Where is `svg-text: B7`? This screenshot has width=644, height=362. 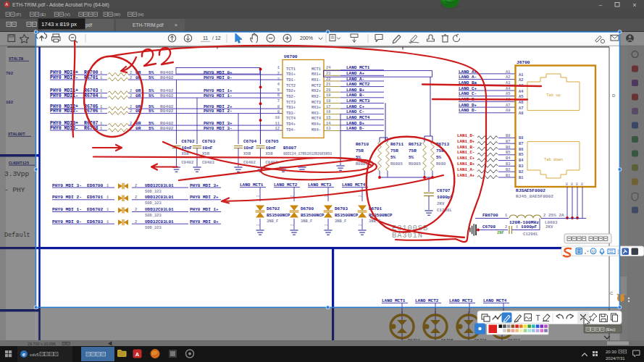 svg-text: B7 is located at coordinates (521, 144).